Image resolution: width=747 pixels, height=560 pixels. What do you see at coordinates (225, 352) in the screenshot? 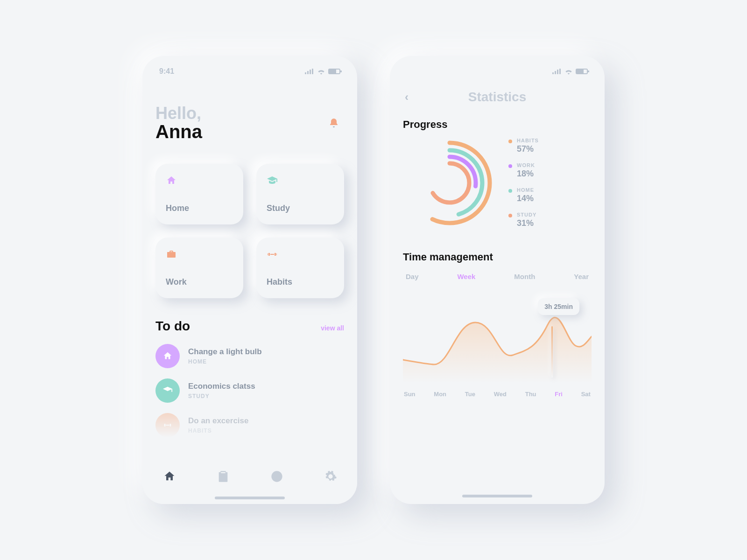
I see `todo-title-text: Change a light bulb` at bounding box center [225, 352].